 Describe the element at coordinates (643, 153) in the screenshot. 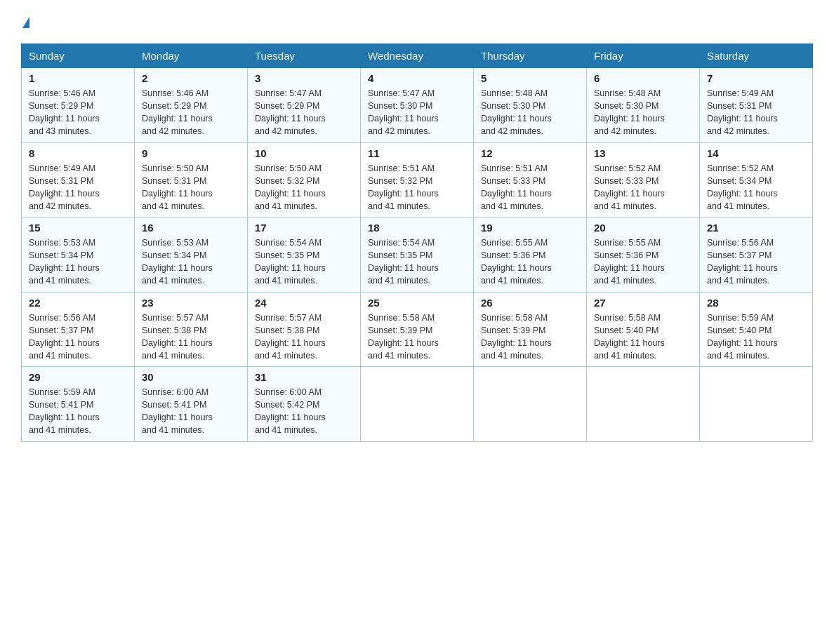

I see `day-number: 13` at that location.